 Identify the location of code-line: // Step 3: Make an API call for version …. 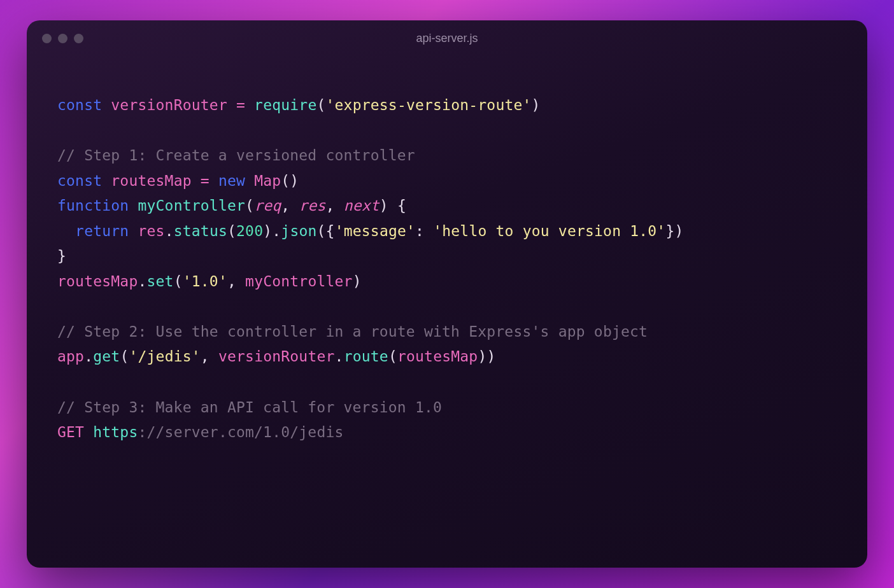
(250, 407).